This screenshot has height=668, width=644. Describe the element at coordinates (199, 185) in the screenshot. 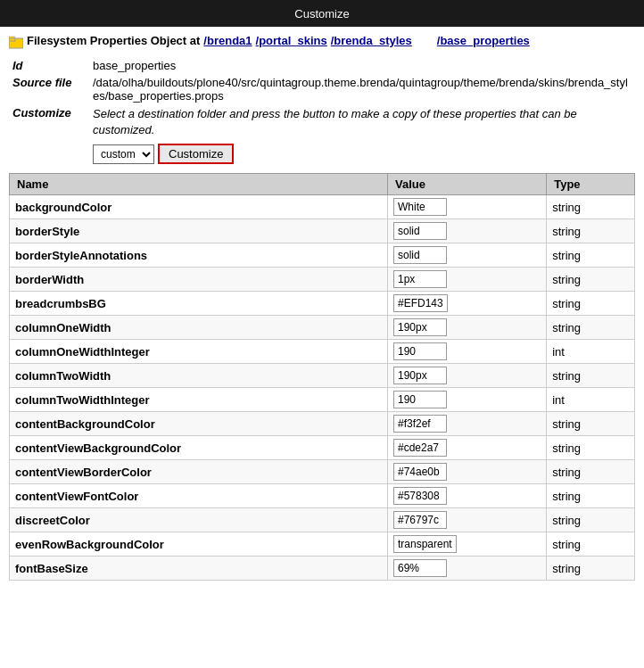

I see `col-name-header: Name` at that location.